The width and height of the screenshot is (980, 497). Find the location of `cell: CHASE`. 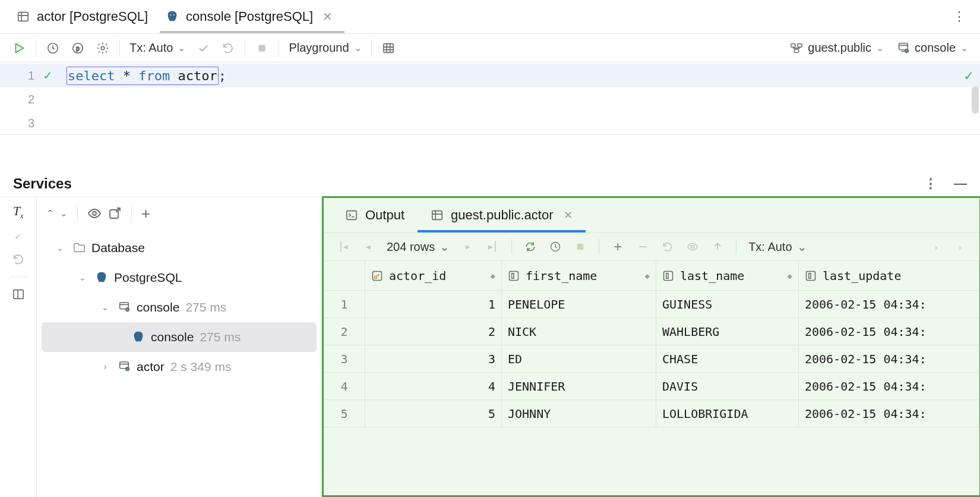

cell: CHASE is located at coordinates (728, 359).